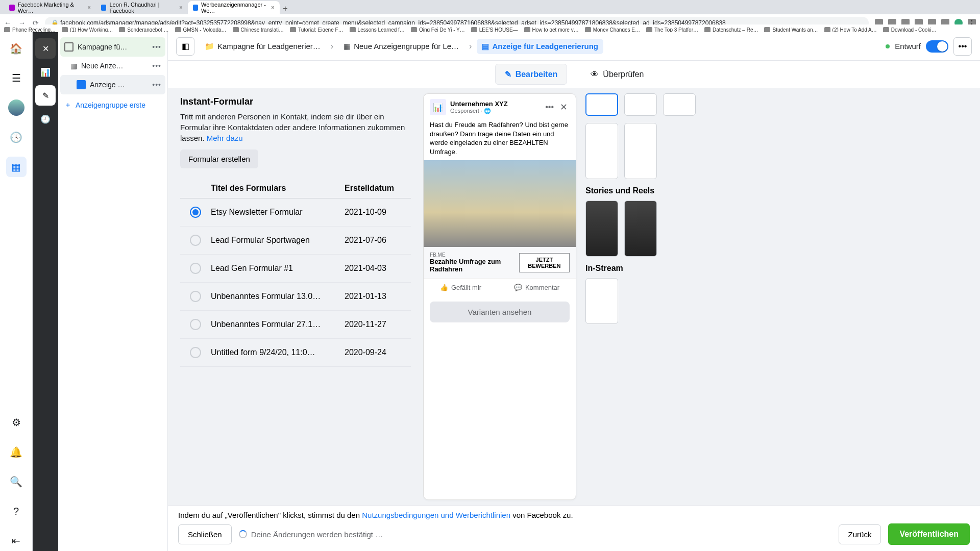 The width and height of the screenshot is (980, 551). What do you see at coordinates (910, 30) in the screenshot?
I see `bookmark: Download - Cooki…` at bounding box center [910, 30].